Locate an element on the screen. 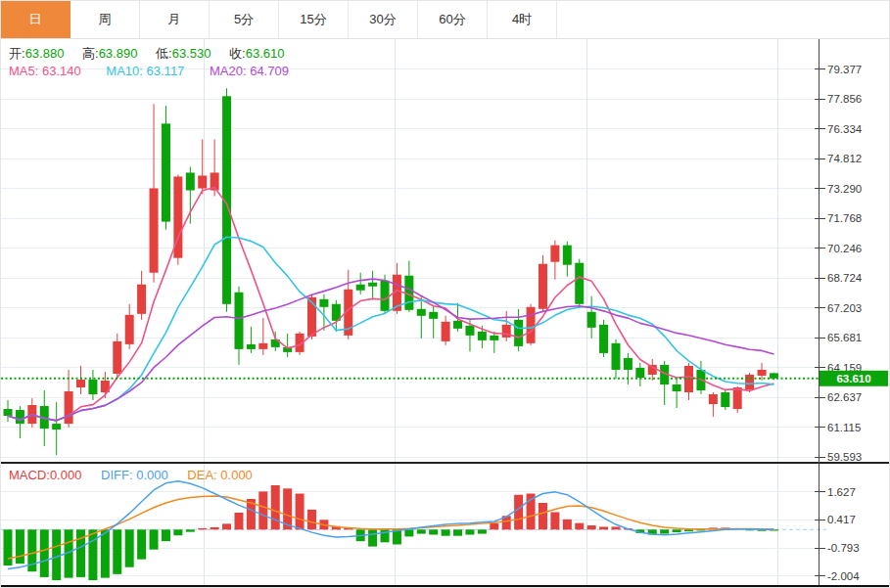 This screenshot has height=588, width=890. price-axis-label: 68.724 is located at coordinates (845, 278).